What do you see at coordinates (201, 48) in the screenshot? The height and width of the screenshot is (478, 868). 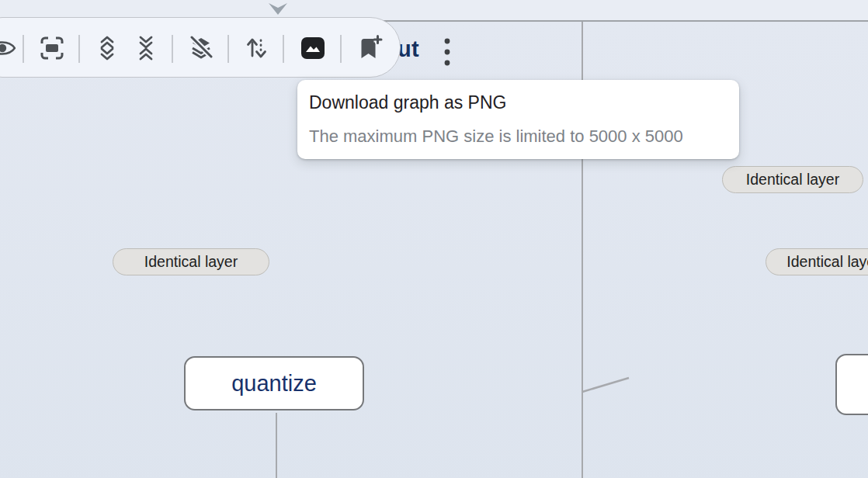 I see `flatten-layers-icon` at bounding box center [201, 48].